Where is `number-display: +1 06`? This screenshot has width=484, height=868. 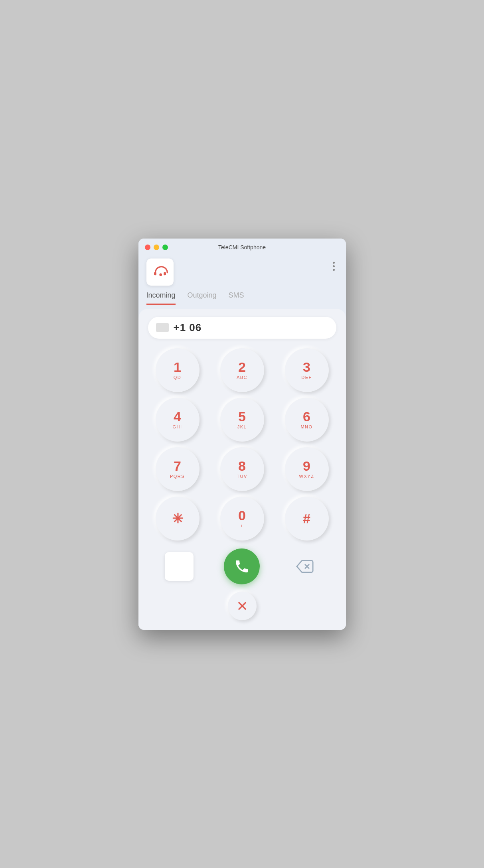 number-display: +1 06 is located at coordinates (242, 328).